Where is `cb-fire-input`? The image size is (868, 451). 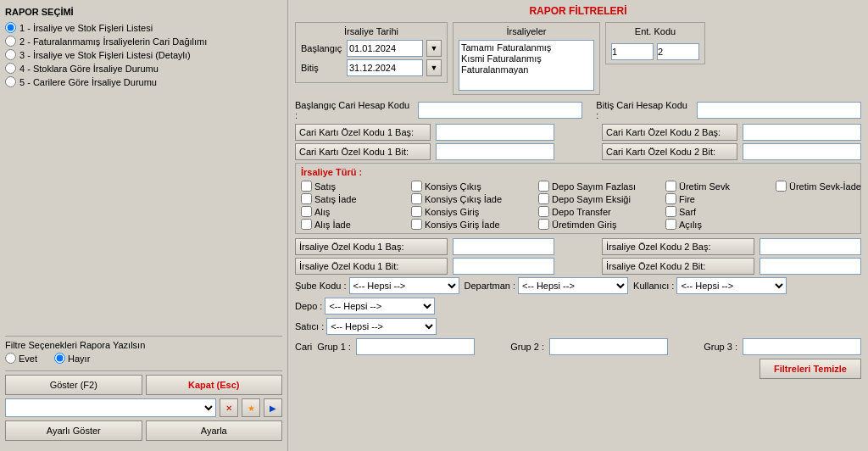
cb-fire-input is located at coordinates (671, 198).